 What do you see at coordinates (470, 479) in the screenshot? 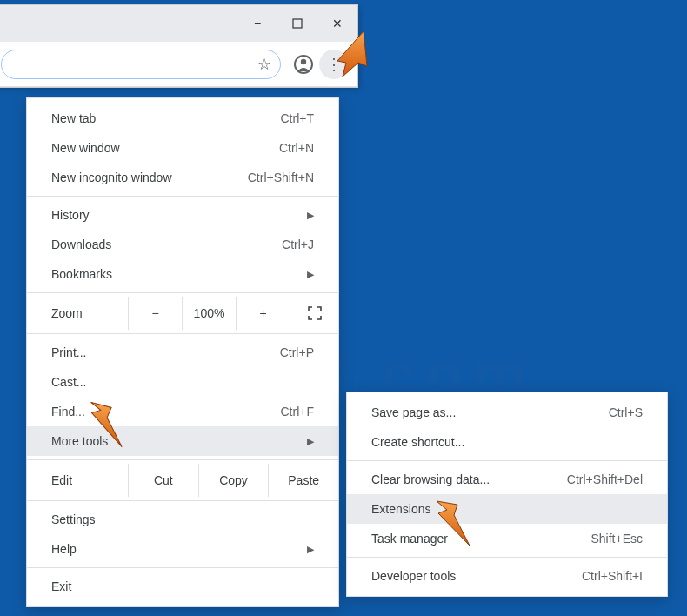
I see `menu-item-label: Clear browsing data...` at bounding box center [470, 479].